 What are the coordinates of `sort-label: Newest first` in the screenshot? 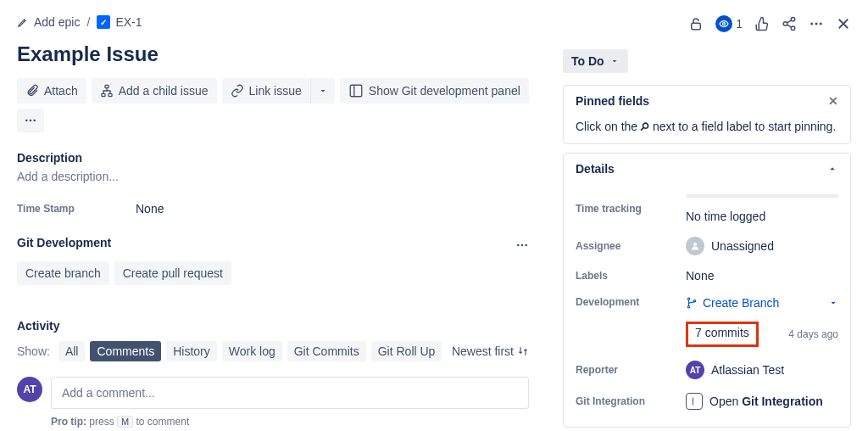 It's located at (483, 351).